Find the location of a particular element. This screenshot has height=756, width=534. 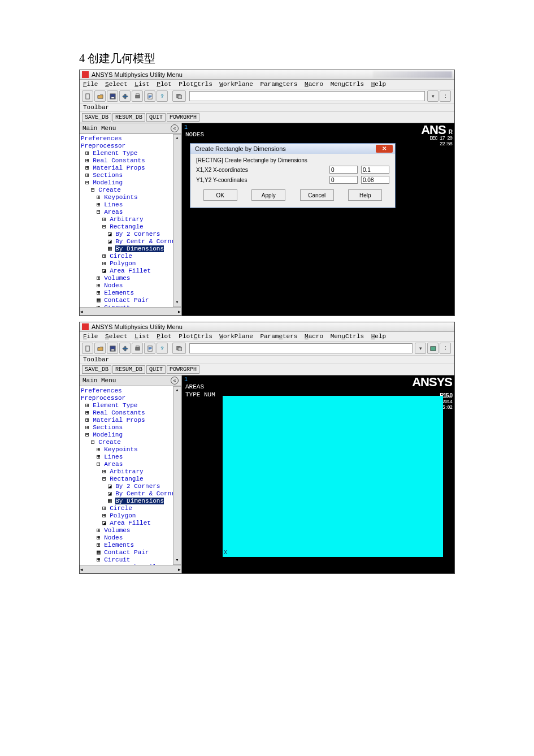

tree-areas: ⊟ Areas is located at coordinates (131, 465).